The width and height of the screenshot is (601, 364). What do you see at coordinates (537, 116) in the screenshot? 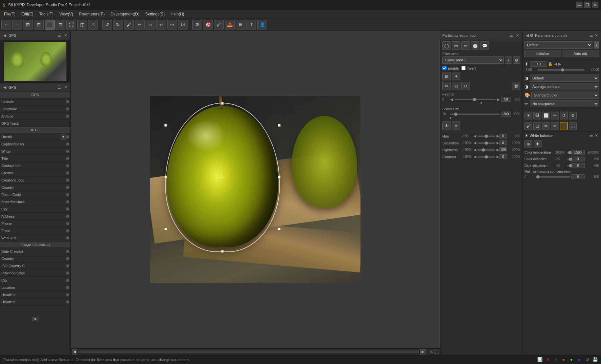
I see `icon-film-btn: 🎞` at bounding box center [537, 116].